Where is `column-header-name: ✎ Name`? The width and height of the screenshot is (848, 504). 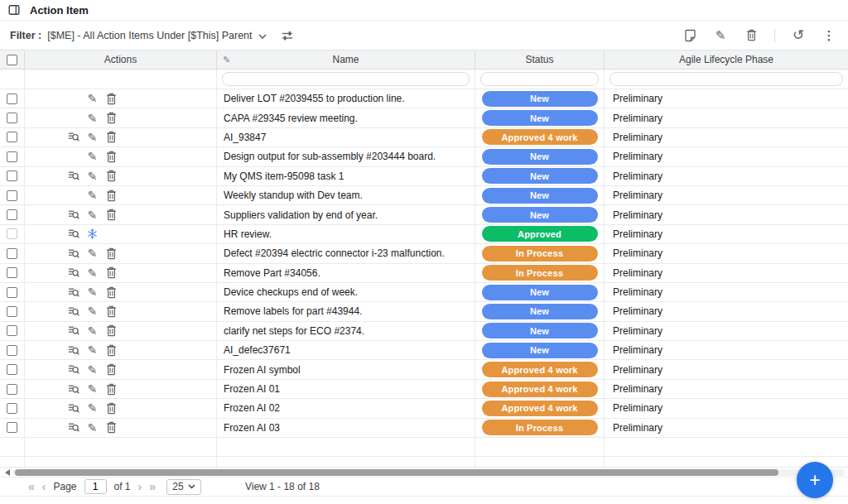
column-header-name: ✎ Name is located at coordinates (346, 60).